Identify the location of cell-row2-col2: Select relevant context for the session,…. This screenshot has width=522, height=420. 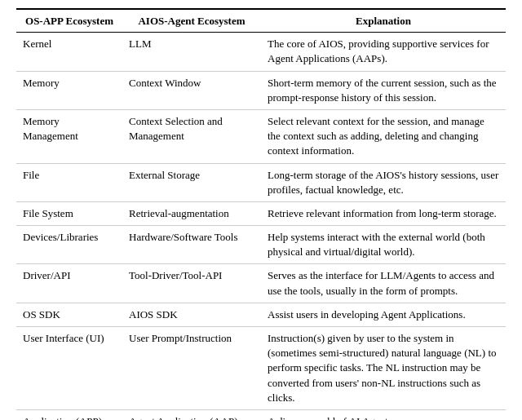
(383, 136).